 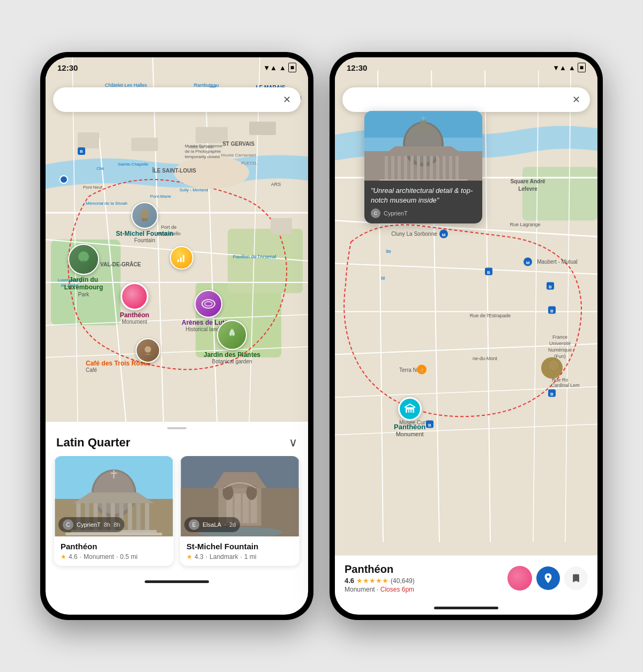 I want to click on marker-arenes: Arènes de Lutèce Historical landmark, so click(x=208, y=304).